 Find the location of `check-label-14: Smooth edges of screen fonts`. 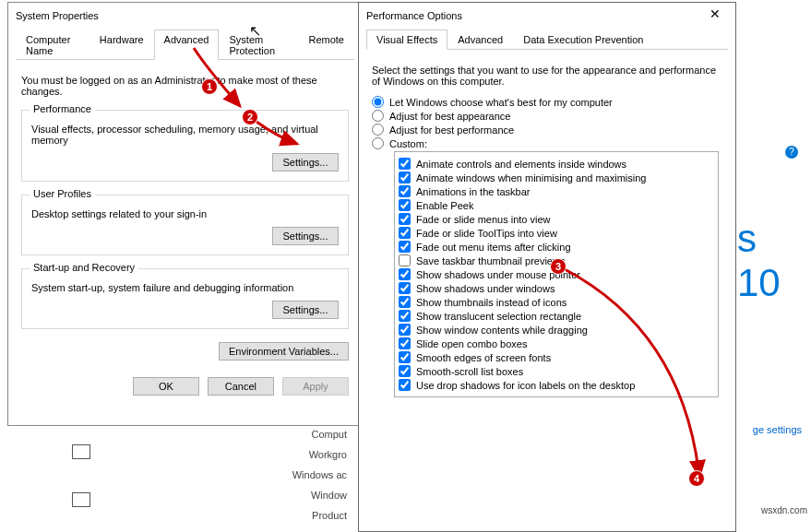

check-label-14: Smooth edges of screen fonts is located at coordinates (483, 358).